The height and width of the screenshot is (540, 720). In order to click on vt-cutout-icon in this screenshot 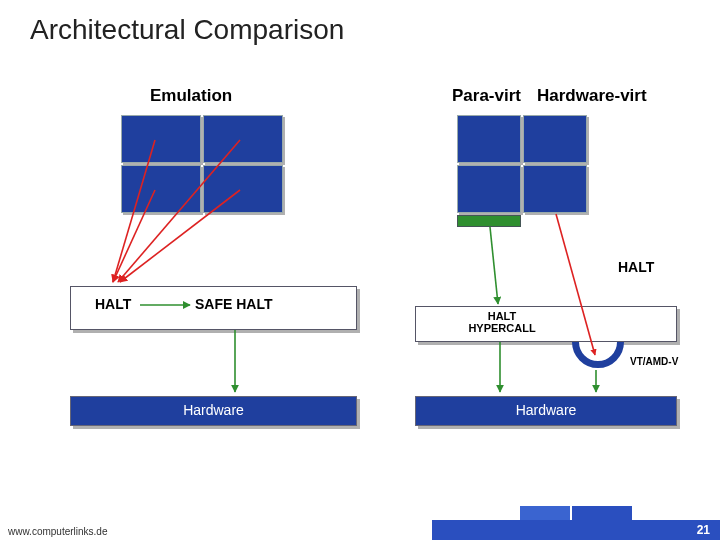, I will do `click(598, 355)`.